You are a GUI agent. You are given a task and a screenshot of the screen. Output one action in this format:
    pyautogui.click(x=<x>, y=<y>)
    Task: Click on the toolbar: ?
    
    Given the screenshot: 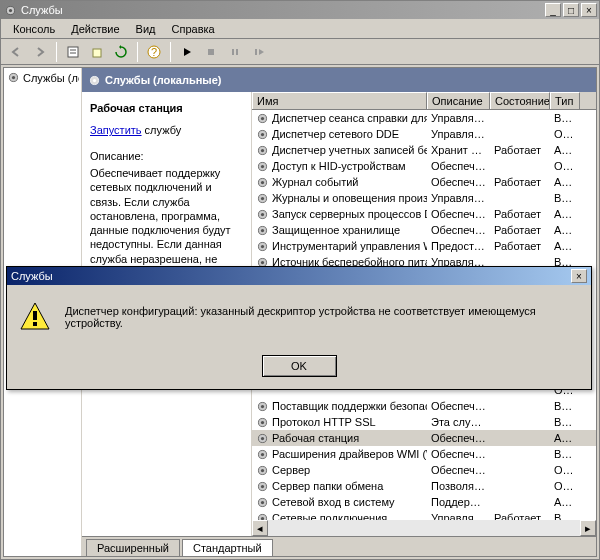 What is the action you would take?
    pyautogui.click(x=300, y=52)
    